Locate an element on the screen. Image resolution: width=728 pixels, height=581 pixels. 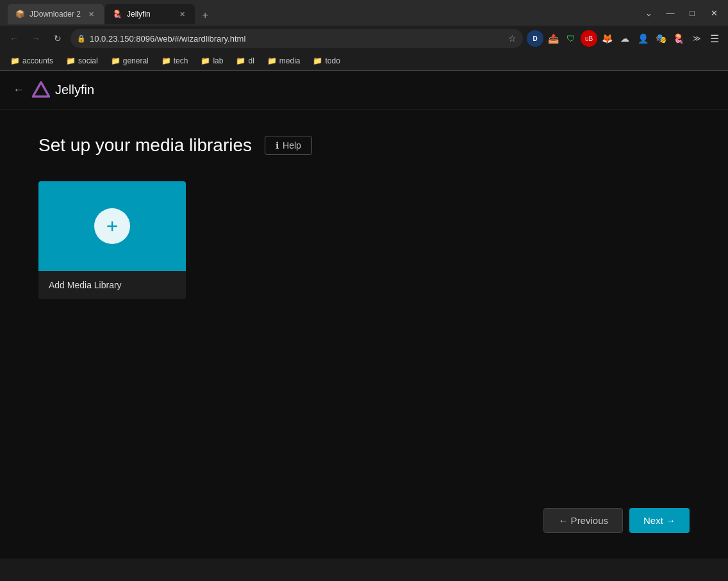
ext-icon-1: D is located at coordinates (535, 38).